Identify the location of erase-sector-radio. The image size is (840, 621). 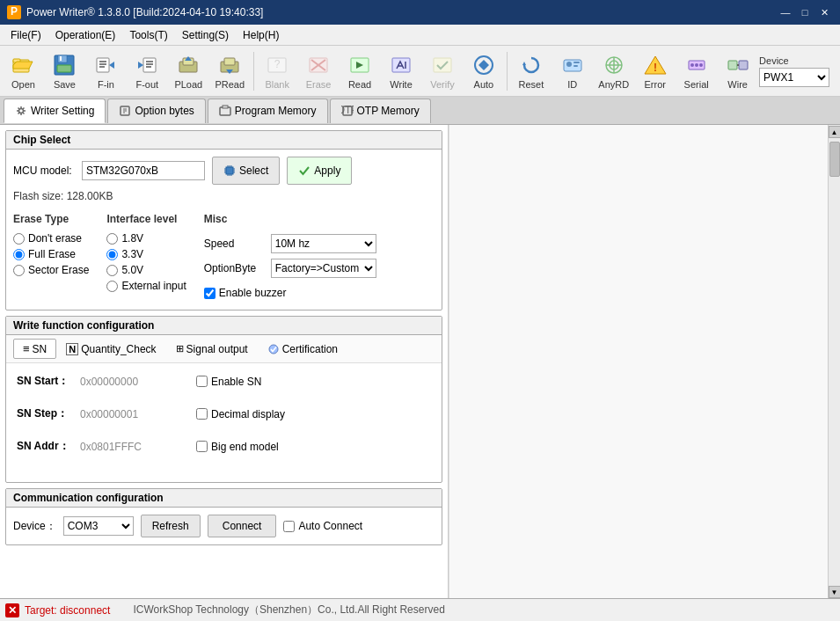
(19, 271).